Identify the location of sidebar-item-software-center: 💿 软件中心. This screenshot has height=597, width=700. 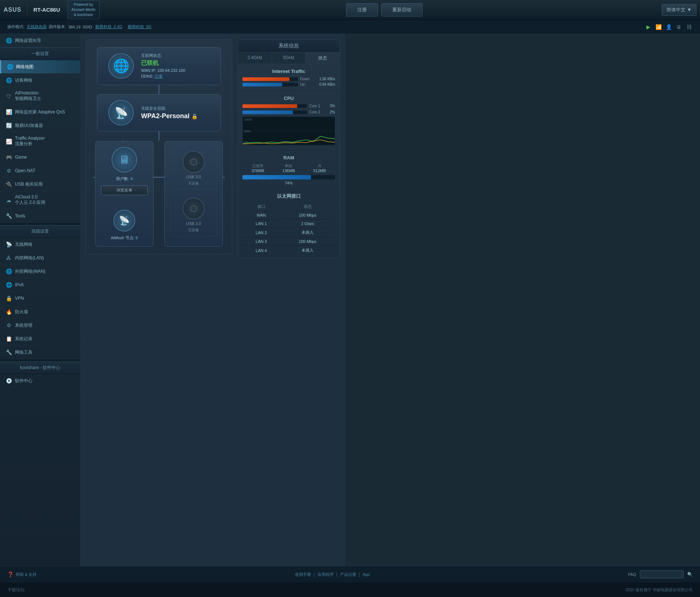
(40, 381).